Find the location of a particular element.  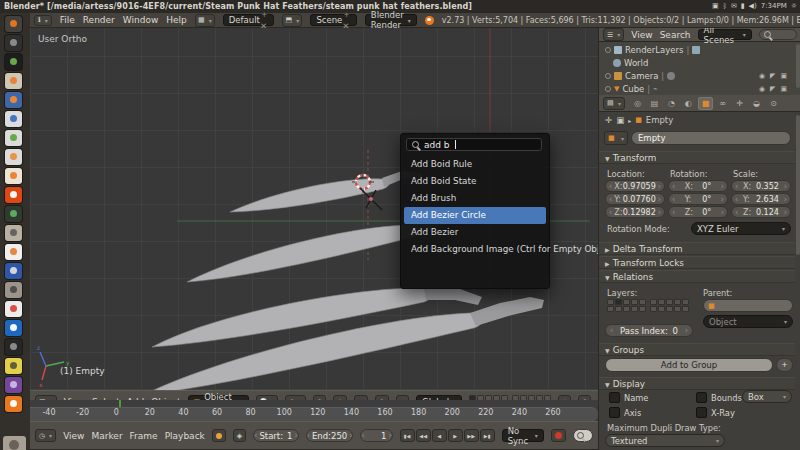

gear-icon: ☼ is located at coordinates (794, 6).